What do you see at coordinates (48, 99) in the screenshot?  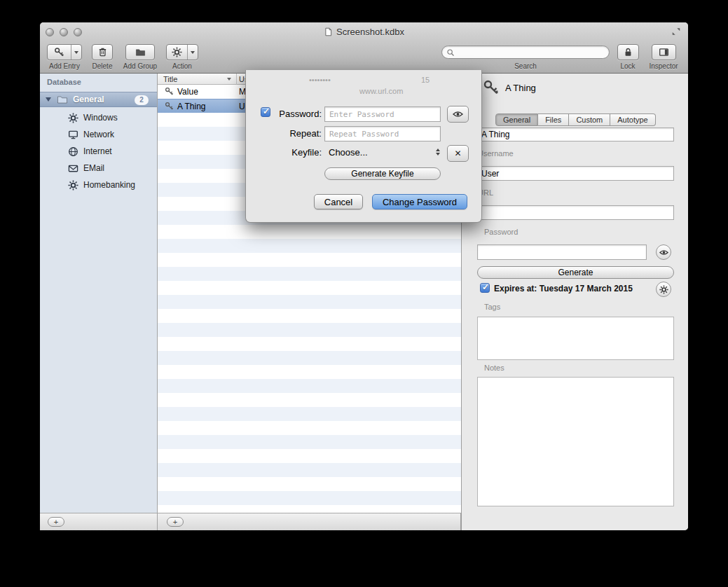 I see `disclosure-triangle-icon` at bounding box center [48, 99].